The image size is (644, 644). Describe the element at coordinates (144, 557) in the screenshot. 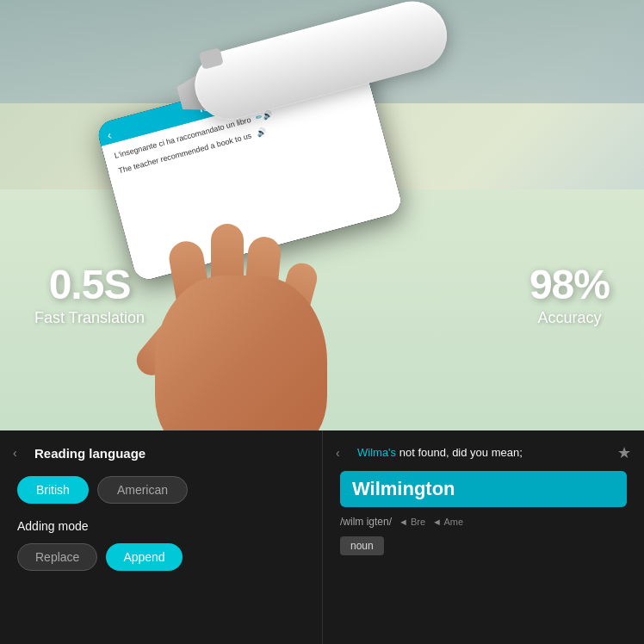

I see `append-button: Append` at that location.